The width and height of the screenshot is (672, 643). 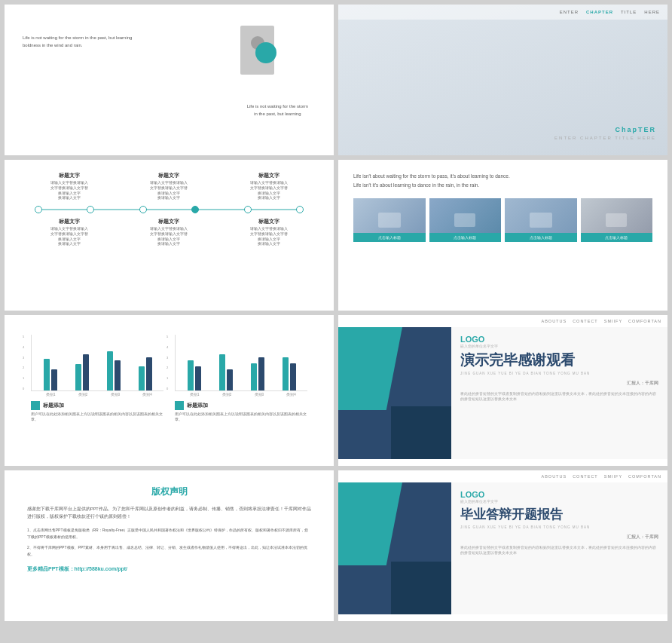 I want to click on s8-pinyin: JING GUAN XUE YUE BI YE DA BIAN TONG YON…, so click(x=559, y=528).